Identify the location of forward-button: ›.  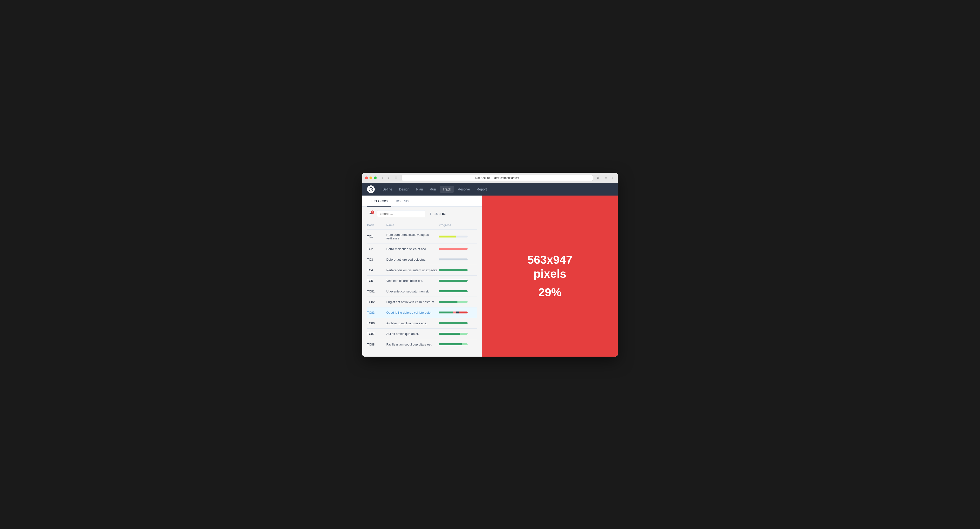
(388, 178).